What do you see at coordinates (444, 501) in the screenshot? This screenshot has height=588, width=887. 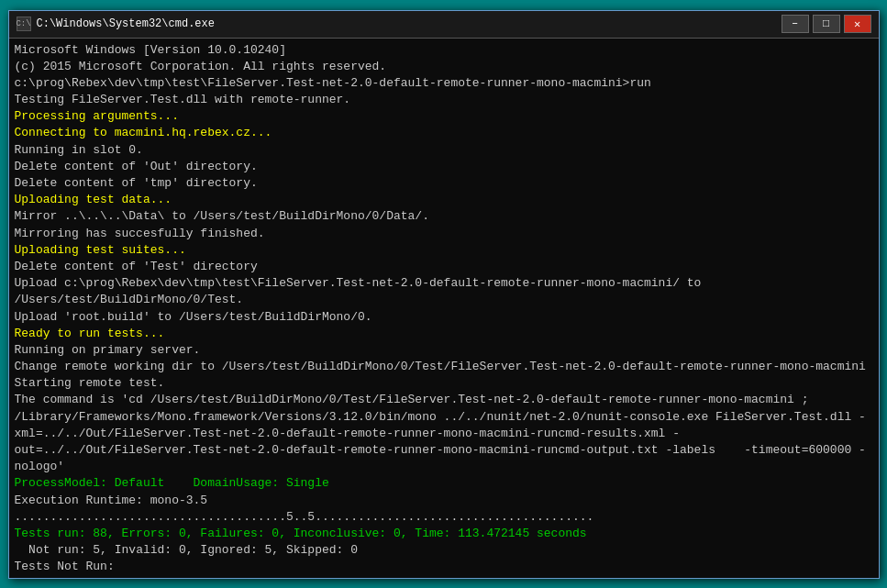 I see `terminal-line: Execution Runtime: mono-3.5` at bounding box center [444, 501].